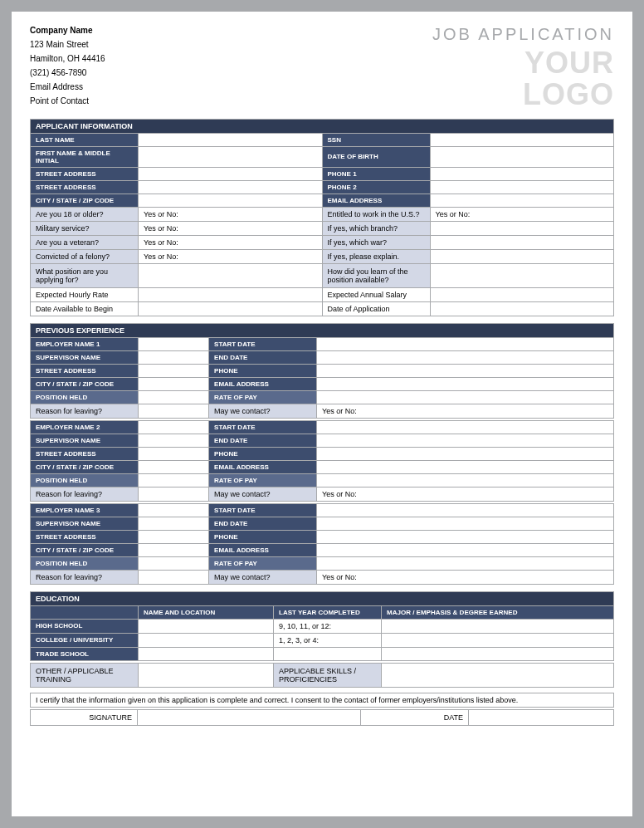 The width and height of the screenshot is (644, 828). What do you see at coordinates (206, 626) in the screenshot?
I see `field-hs-name` at bounding box center [206, 626].